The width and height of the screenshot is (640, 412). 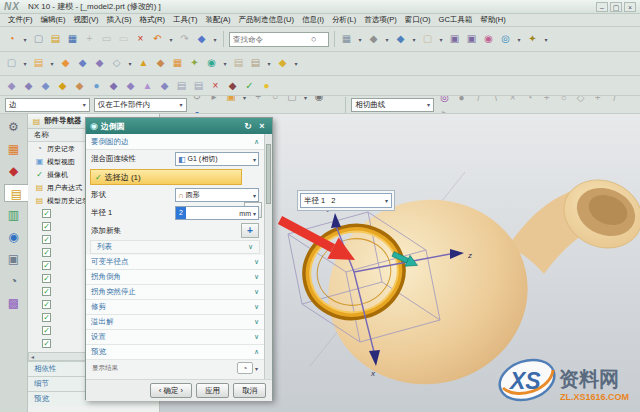 I want to click on command-finder: ○, so click(x=279, y=40).